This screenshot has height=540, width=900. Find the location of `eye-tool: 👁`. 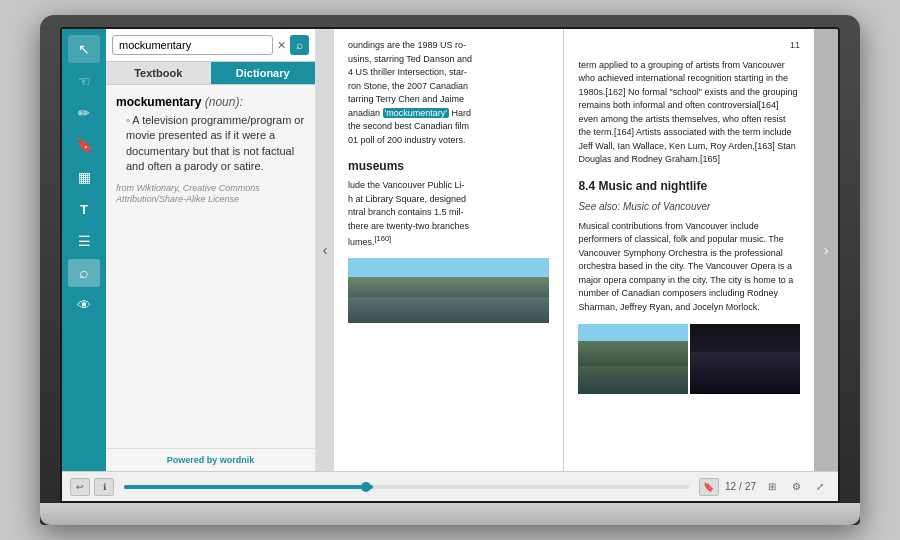

eye-tool: 👁 is located at coordinates (84, 305).